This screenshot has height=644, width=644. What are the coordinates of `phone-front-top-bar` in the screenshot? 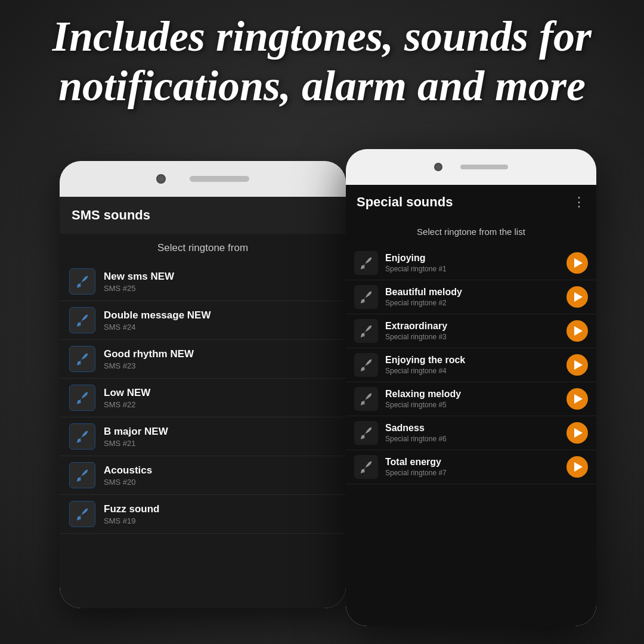 It's located at (471, 167).